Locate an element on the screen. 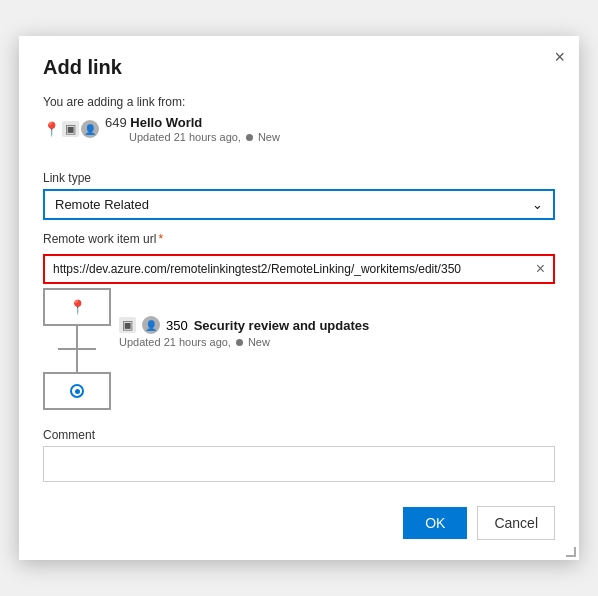 The height and width of the screenshot is (596, 598). source-item-details: 649 Hello World Updated 21 hours ago, Ne… is located at coordinates (192, 129).